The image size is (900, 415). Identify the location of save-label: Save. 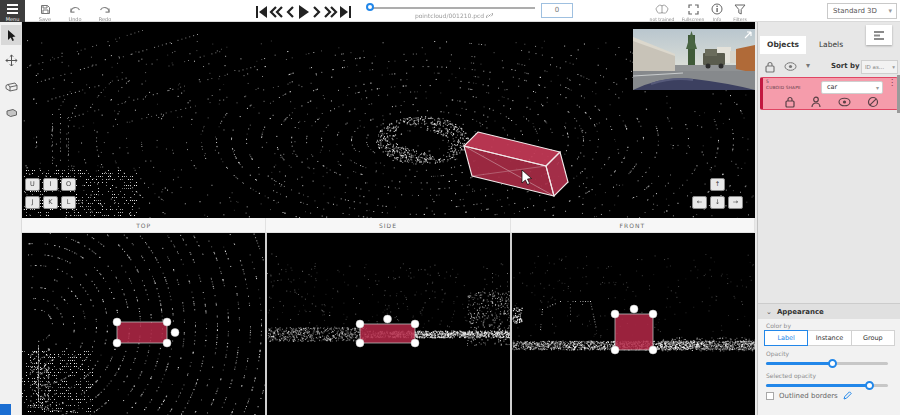
(45, 19).